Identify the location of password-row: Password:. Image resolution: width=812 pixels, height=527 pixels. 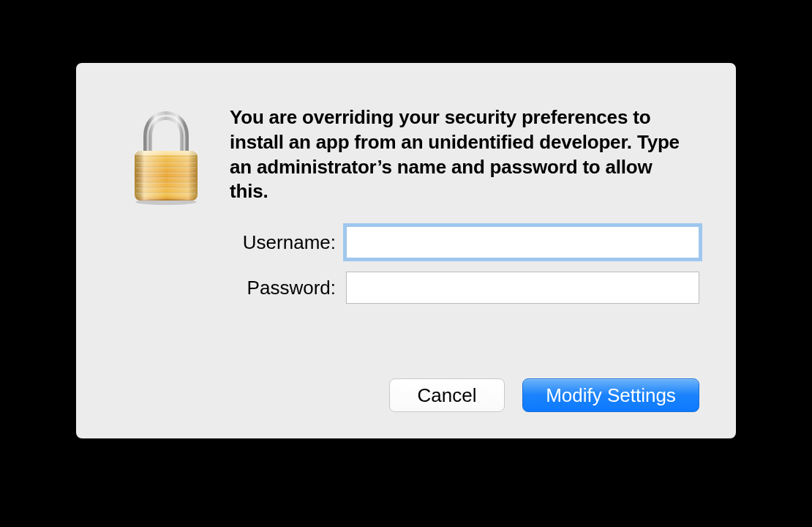
(465, 288).